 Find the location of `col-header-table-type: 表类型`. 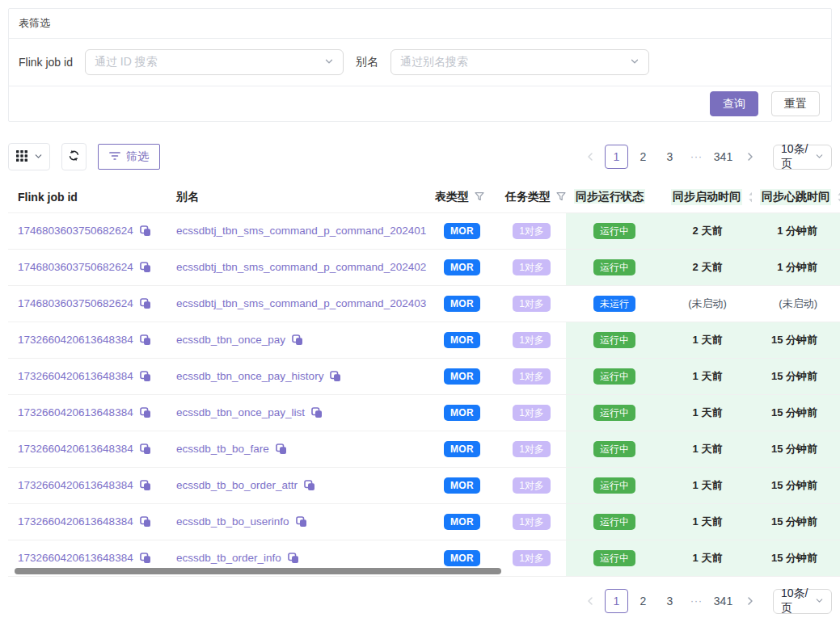

col-header-table-type: 表类型 is located at coordinates (462, 197).